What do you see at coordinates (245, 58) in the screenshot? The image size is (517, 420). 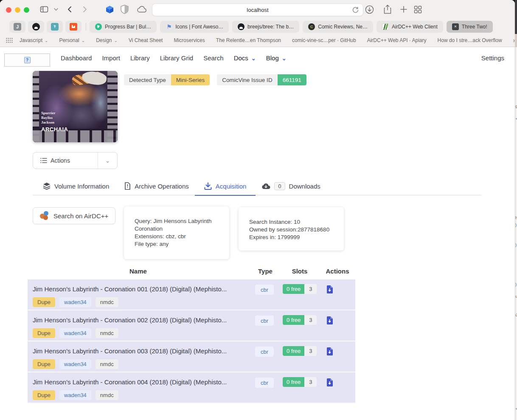 I see `nav-link: Docs` at bounding box center [245, 58].